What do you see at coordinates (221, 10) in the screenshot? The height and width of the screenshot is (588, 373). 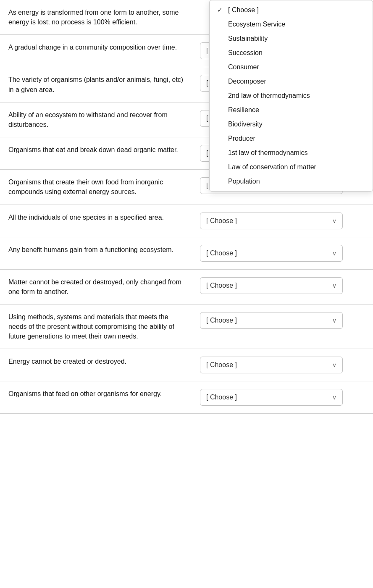 I see `check-icon: ✓` at bounding box center [221, 10].